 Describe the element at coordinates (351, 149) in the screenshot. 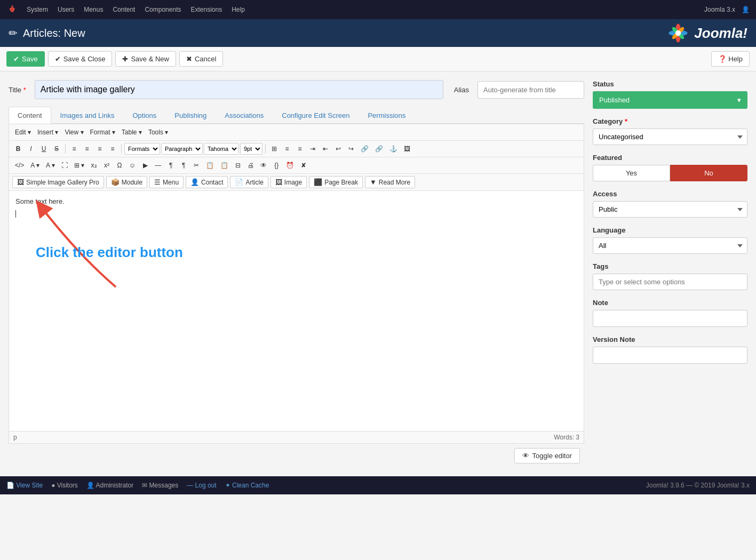

I see `redo-btn: ↪` at that location.